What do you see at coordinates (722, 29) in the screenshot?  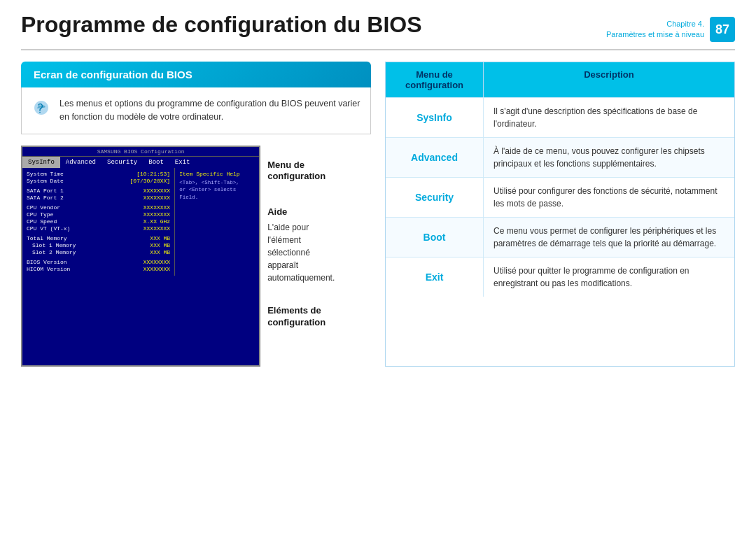 I see `chapter-number: 87` at bounding box center [722, 29].